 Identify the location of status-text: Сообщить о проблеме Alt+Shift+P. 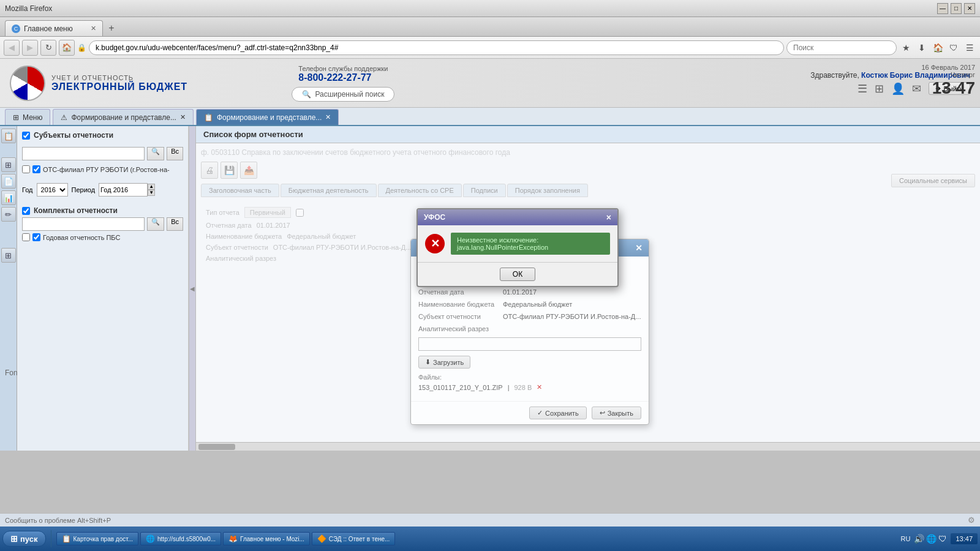
(58, 520).